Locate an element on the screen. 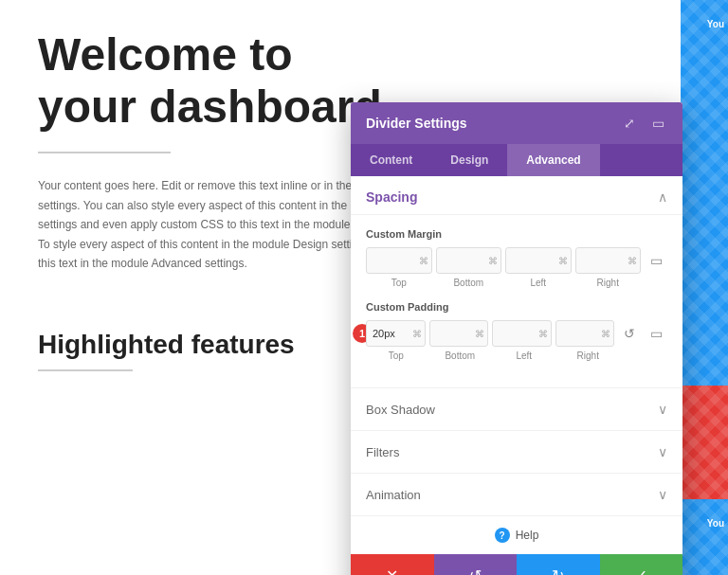 Image resolution: width=728 pixels, height=575 pixels. padding-bottom-wrapper: ⌘ is located at coordinates (459, 333).